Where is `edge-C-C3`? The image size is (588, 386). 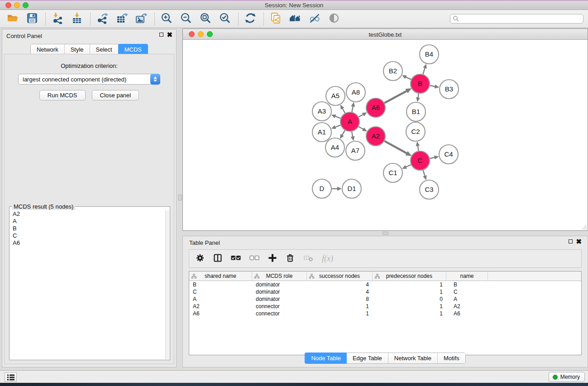 edge-C-C3 is located at coordinates (424, 173).